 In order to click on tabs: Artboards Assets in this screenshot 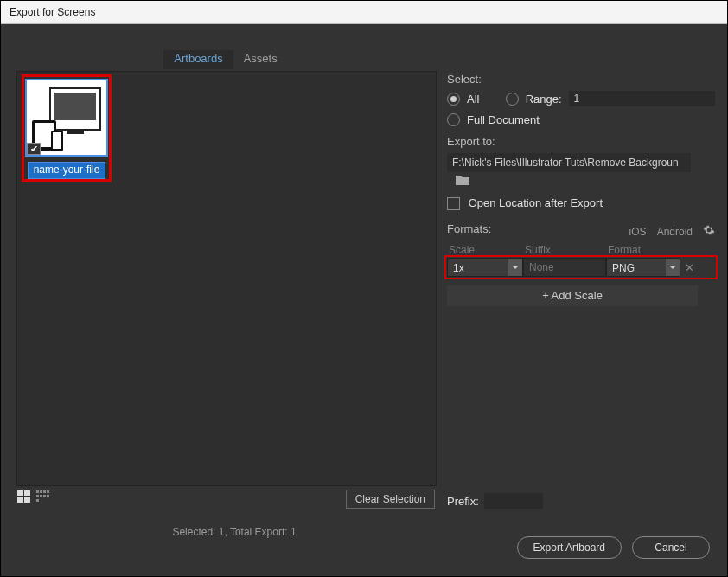, I will do `click(226, 60)`.